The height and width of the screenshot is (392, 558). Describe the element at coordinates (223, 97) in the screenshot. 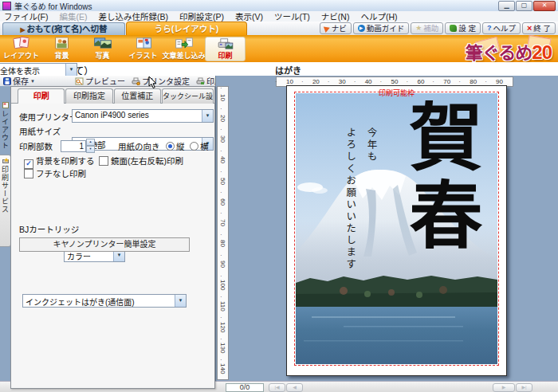

I see `ruler-mark: 10` at that location.